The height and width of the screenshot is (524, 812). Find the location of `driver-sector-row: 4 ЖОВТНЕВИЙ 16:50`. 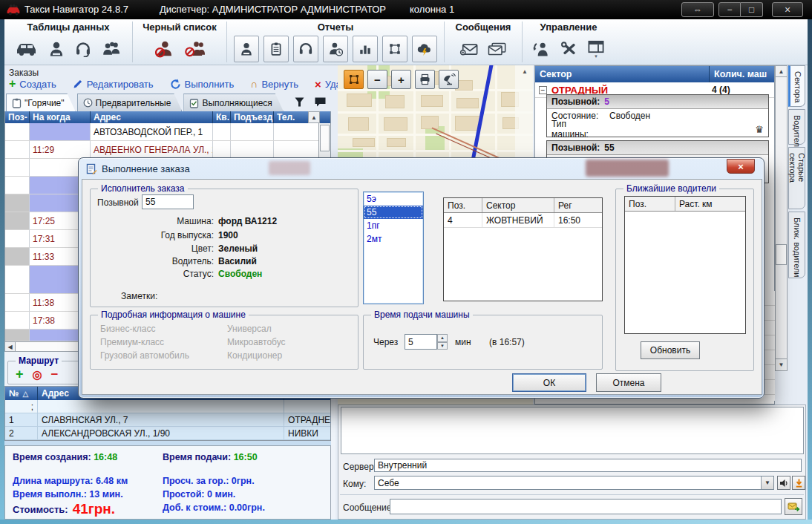

driver-sector-row: 4 ЖОВТНЕВИЙ 16:50 is located at coordinates (523, 220).